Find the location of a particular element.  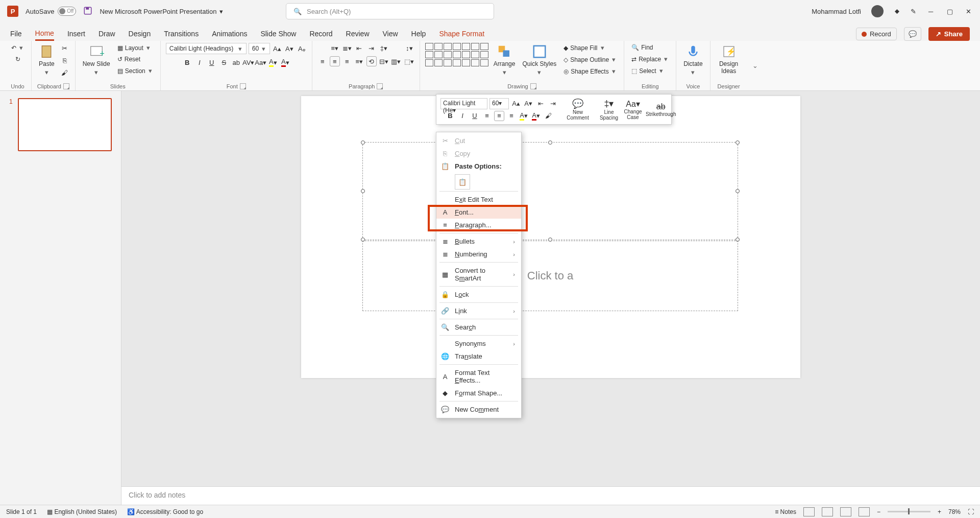

align-text-button: ⊟▾ is located at coordinates (384, 61).